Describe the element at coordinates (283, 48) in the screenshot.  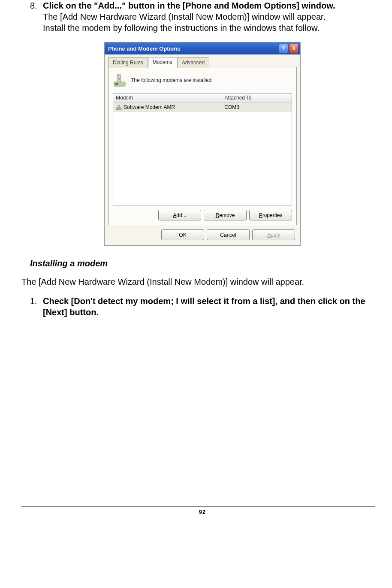
I see `help-button: ?` at that location.